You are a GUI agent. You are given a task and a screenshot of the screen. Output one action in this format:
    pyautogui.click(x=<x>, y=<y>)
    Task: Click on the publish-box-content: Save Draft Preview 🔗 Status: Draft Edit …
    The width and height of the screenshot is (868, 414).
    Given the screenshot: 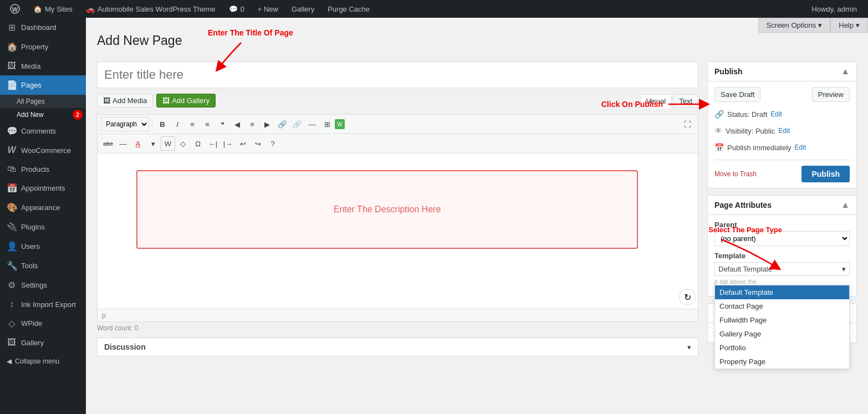 What is the action you would take?
    pyautogui.click(x=782, y=135)
    